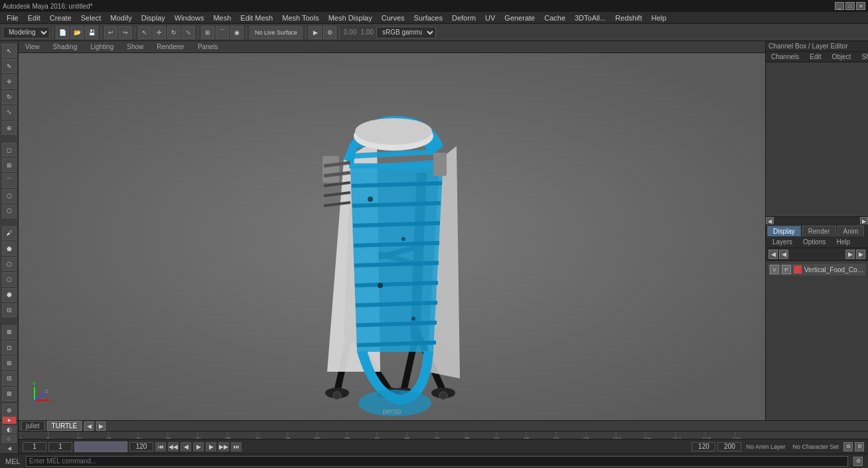 This screenshot has height=468, width=868. What do you see at coordinates (9, 127) in the screenshot?
I see `show-manip-button: ⊕` at bounding box center [9, 127].